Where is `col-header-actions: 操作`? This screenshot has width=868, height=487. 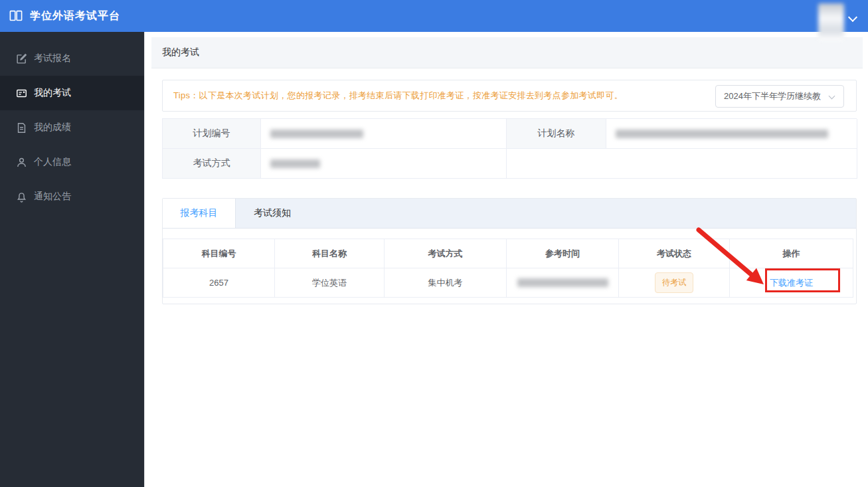
col-header-actions: 操作 is located at coordinates (792, 254).